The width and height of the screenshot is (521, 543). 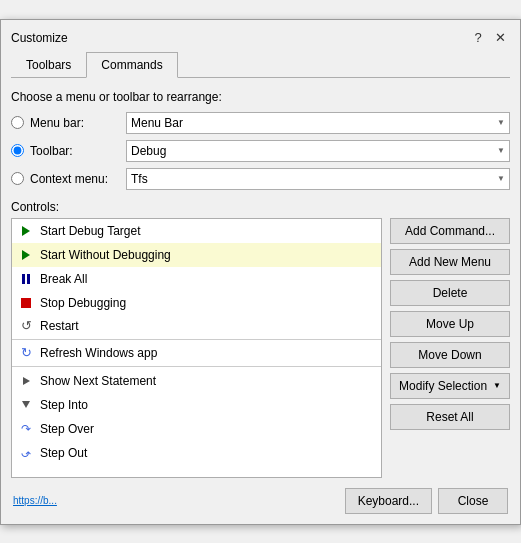 I want to click on bottom-bar: https://b... Keyboard... Close, so click(x=260, y=501).